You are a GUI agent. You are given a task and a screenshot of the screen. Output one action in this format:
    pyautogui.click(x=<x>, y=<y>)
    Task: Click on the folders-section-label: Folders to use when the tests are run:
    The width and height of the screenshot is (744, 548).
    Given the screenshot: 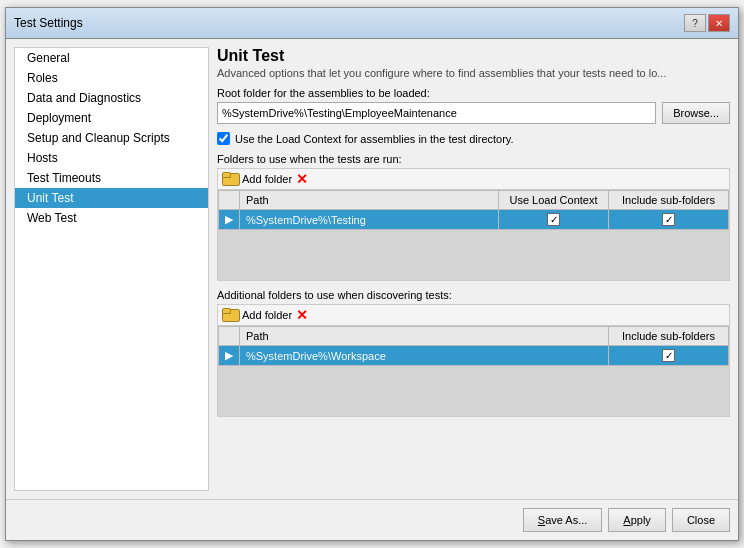 What is the action you would take?
    pyautogui.click(x=474, y=159)
    